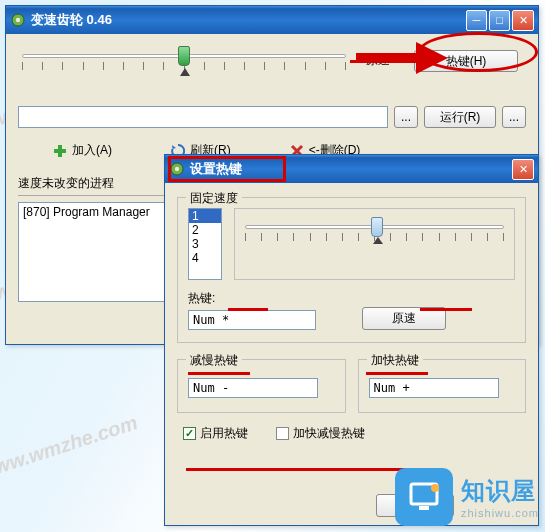 The image size is (545, 532). Describe the element at coordinates (214, 198) in the screenshot. I see `group-title-fixed: 固定速度` at that location.